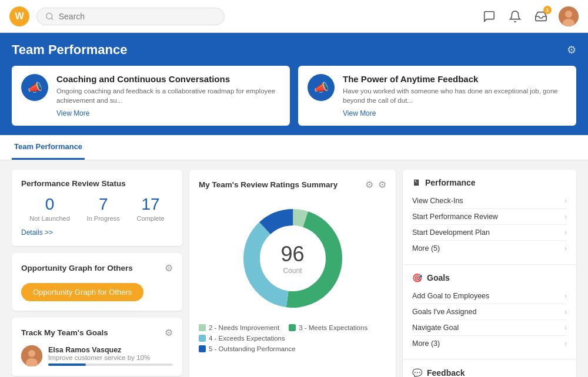 This screenshot has height=377, width=588. I want to click on bell-icon, so click(515, 16).